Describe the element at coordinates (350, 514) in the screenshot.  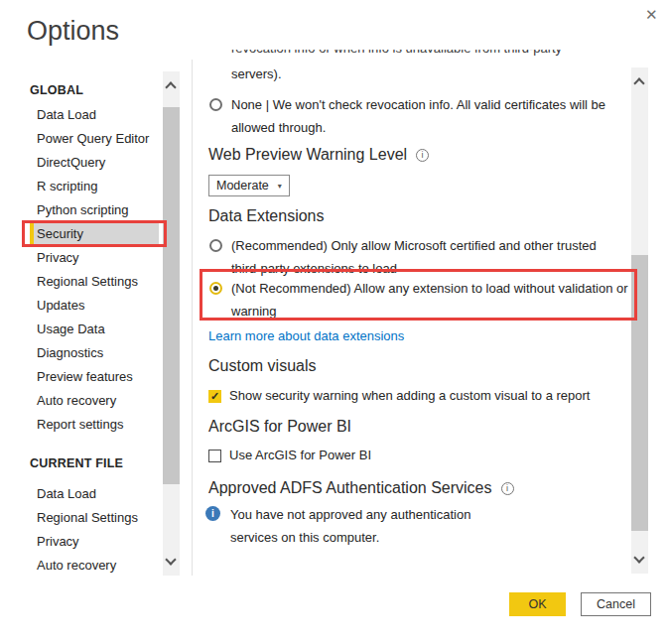
I see `adfs-info-line1: You have not approved any authentication` at that location.